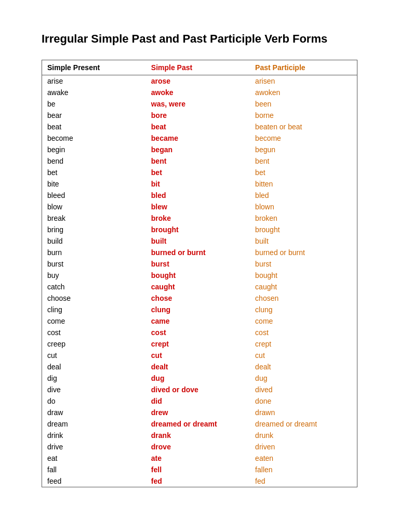 Image resolution: width=399 pixels, height=532 pixels. What do you see at coordinates (200, 481) in the screenshot?
I see `table-row: feedfedfed` at bounding box center [200, 481].